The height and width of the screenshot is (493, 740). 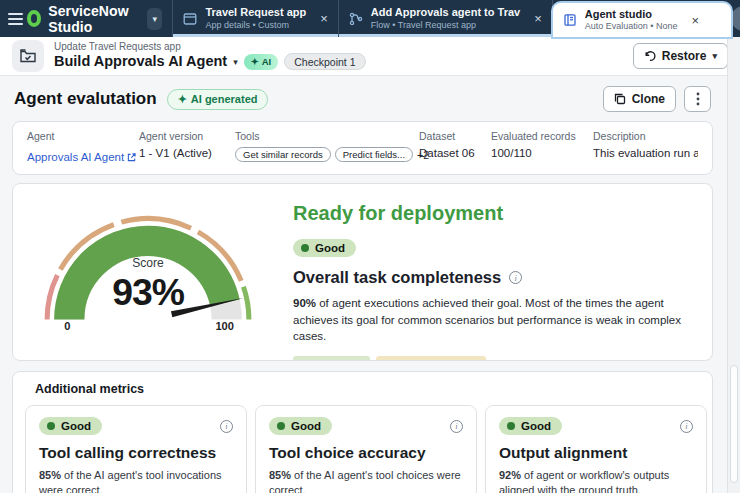 What do you see at coordinates (136, 480) in the screenshot?
I see `metric-card-description: 85% of the AI agent's tool invocations w…` at bounding box center [136, 480].